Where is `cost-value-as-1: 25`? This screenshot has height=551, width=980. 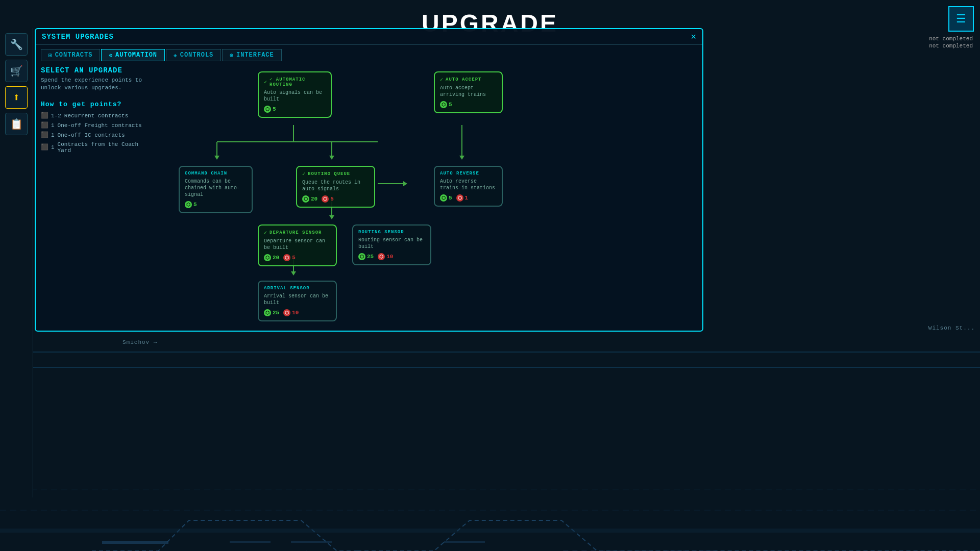 cost-value-as-1: 25 is located at coordinates (276, 313).